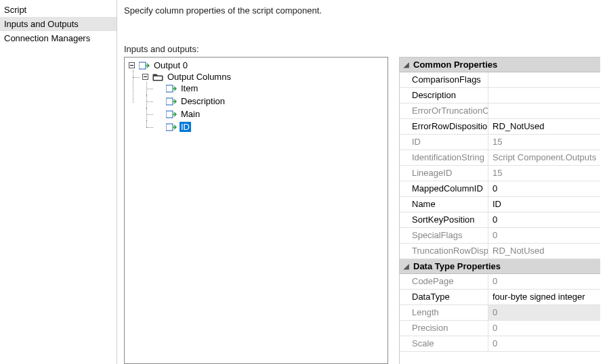  What do you see at coordinates (455, 65) in the screenshot?
I see `property-section-title: Common Properties` at bounding box center [455, 65].